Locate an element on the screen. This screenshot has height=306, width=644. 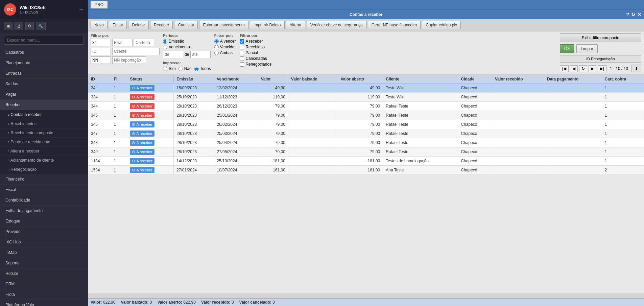
cancelar-button: Cancelar is located at coordinates (186, 25).